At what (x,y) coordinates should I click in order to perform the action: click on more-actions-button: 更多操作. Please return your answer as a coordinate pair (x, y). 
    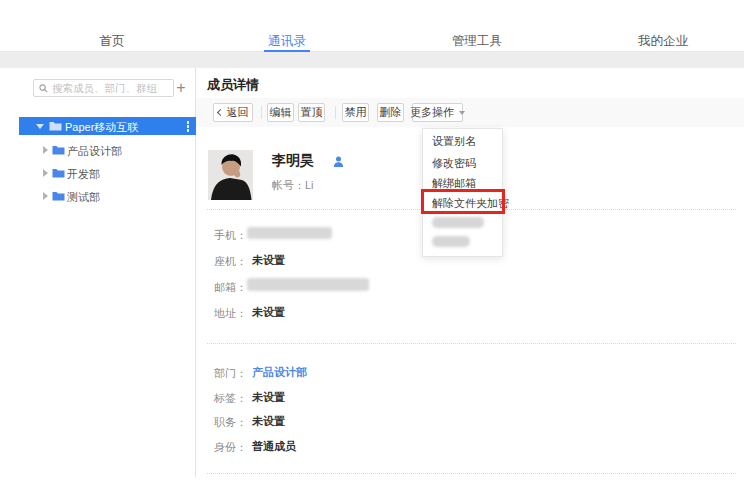
    Looking at the image, I should click on (438, 112).